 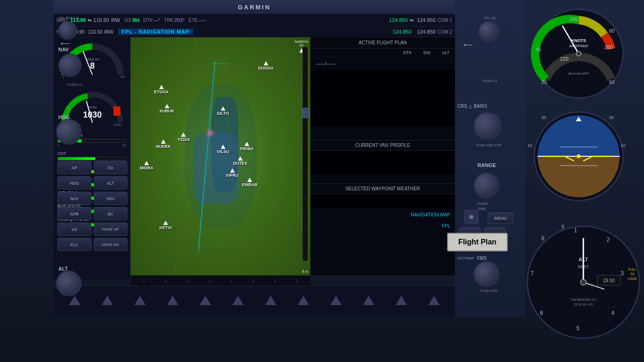 What do you see at coordinates (612, 82) in the screenshot?
I see `svg-text: 60` at bounding box center [612, 82].